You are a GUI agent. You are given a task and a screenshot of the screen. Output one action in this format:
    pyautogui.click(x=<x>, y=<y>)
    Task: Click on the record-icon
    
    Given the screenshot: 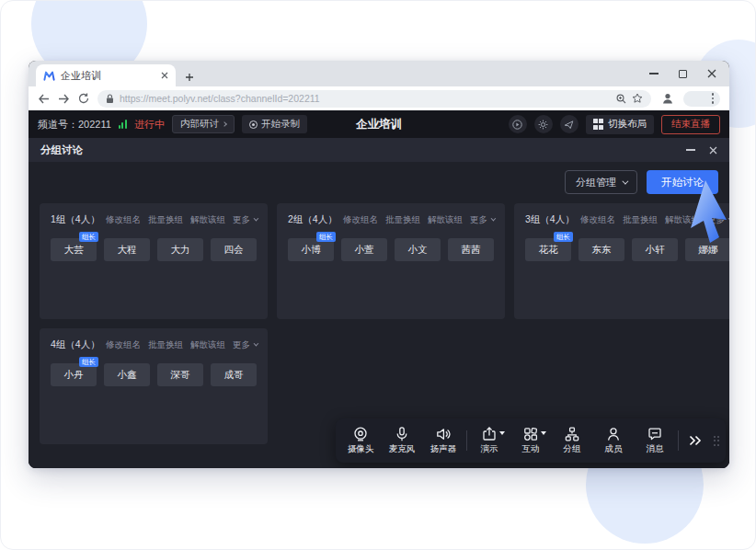 What is the action you would take?
    pyautogui.click(x=254, y=125)
    